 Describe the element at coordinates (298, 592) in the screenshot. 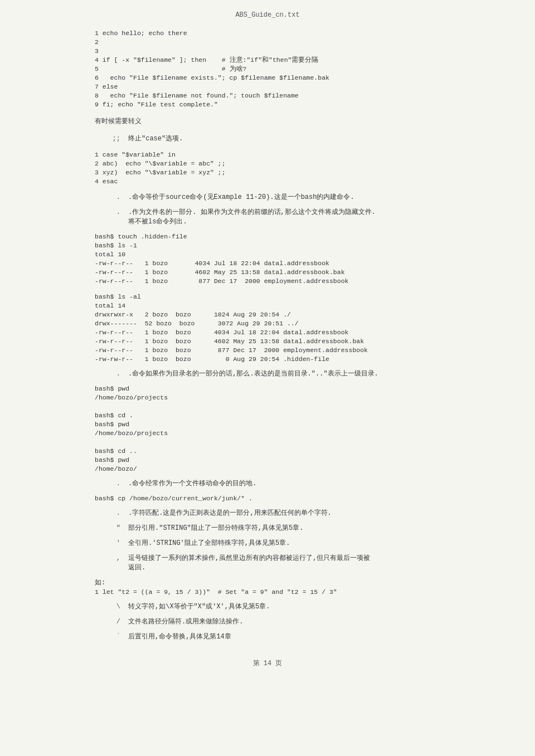

I see `code-block-let: 1 let "t2 = ((a = 9, 15 / 3))" # Set "a …` at that location.